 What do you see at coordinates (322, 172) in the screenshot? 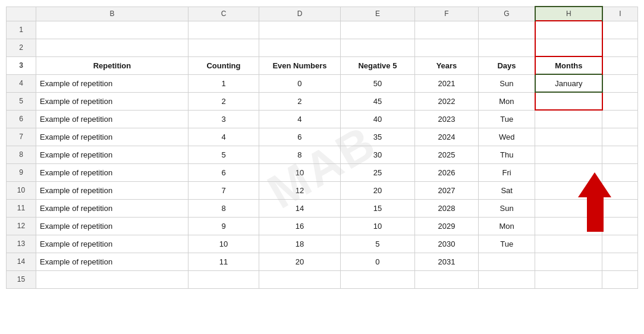
I see `table-row: 9 Example of repetition 6 10 25 2026 Fri` at bounding box center [322, 172].